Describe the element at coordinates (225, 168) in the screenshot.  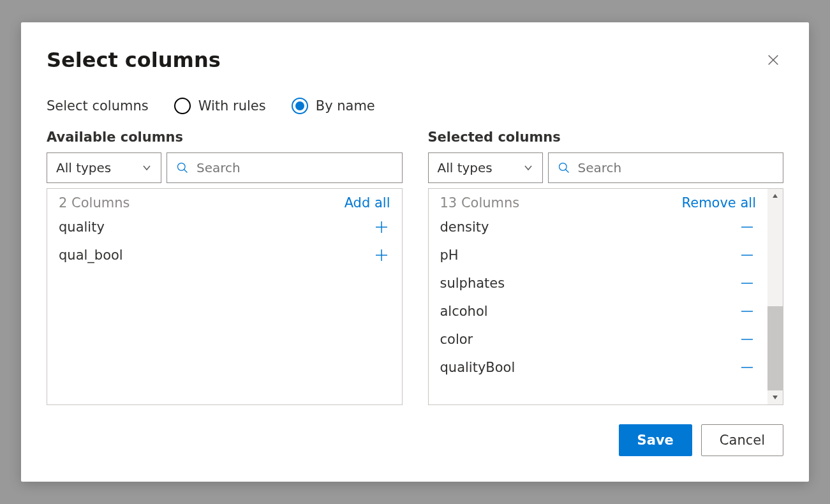
I see `available-filter-row: All types` at that location.